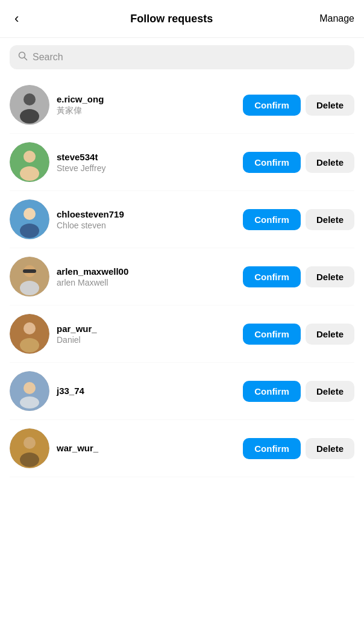 The image size is (364, 617). I want to click on user-username: par_wur_, so click(146, 329).